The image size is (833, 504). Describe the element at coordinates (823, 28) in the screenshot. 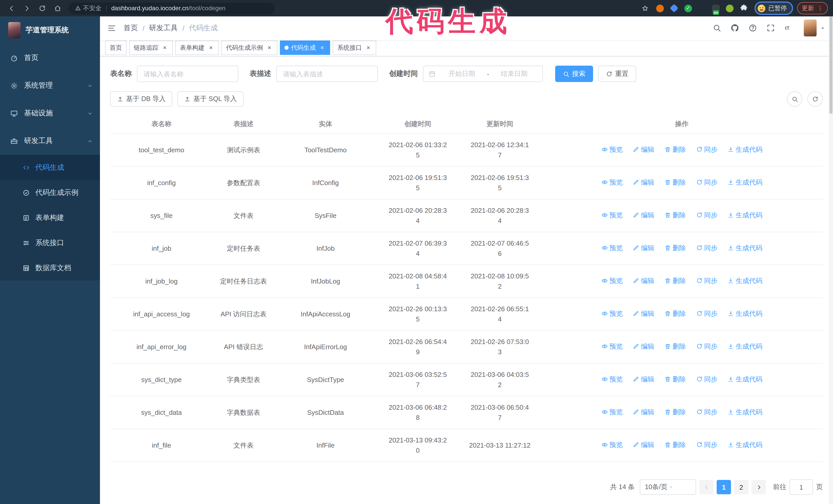

I see `caret-down-icon` at that location.